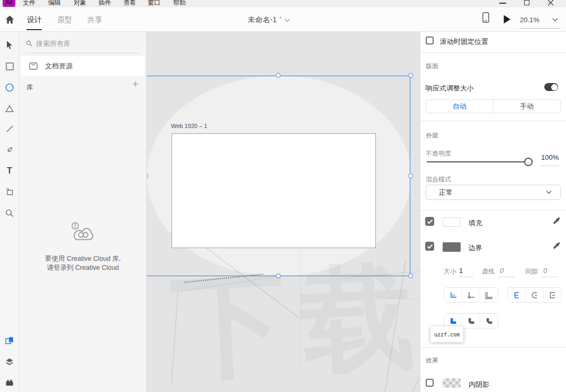 Image resolution: width=566 pixels, height=392 pixels. Describe the element at coordinates (551, 3) in the screenshot. I see `close-button` at that location.